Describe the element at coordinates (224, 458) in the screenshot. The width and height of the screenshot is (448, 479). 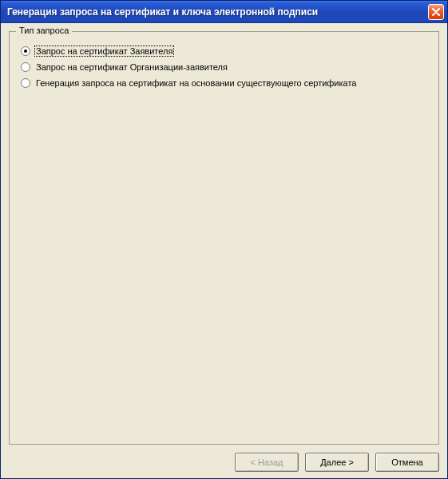
I see `wizard-buttons: < Назад Далее > Отмена` at that location.